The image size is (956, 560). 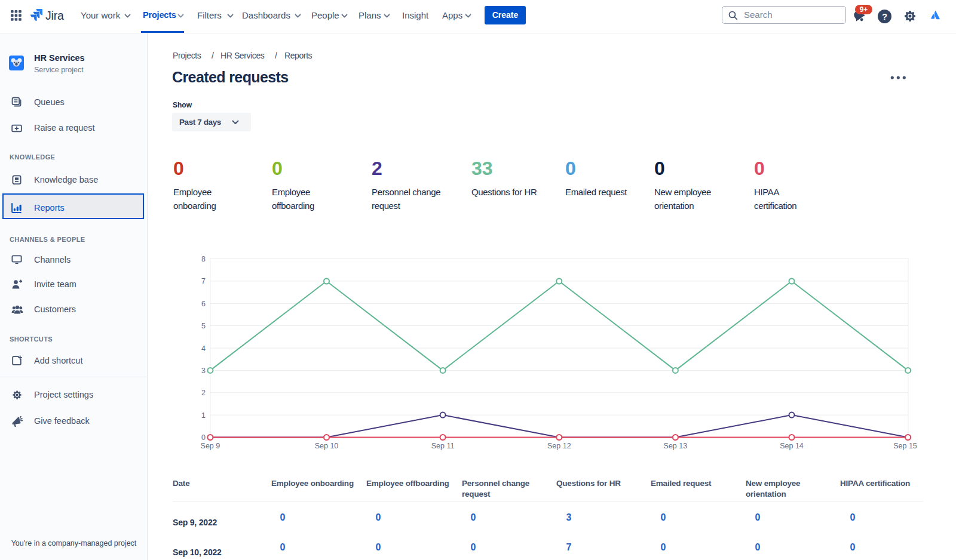 I want to click on svg-text: 4, so click(x=203, y=349).